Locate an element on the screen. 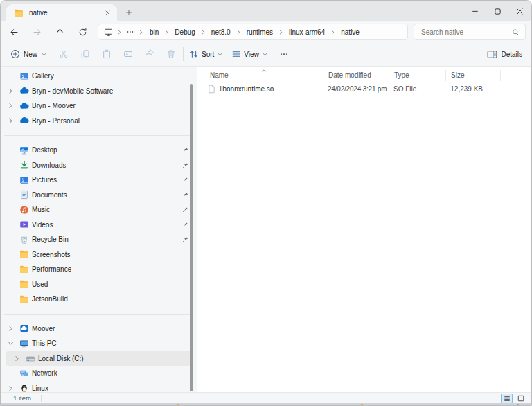 The image size is (532, 406). paste-icon is located at coordinates (107, 54).